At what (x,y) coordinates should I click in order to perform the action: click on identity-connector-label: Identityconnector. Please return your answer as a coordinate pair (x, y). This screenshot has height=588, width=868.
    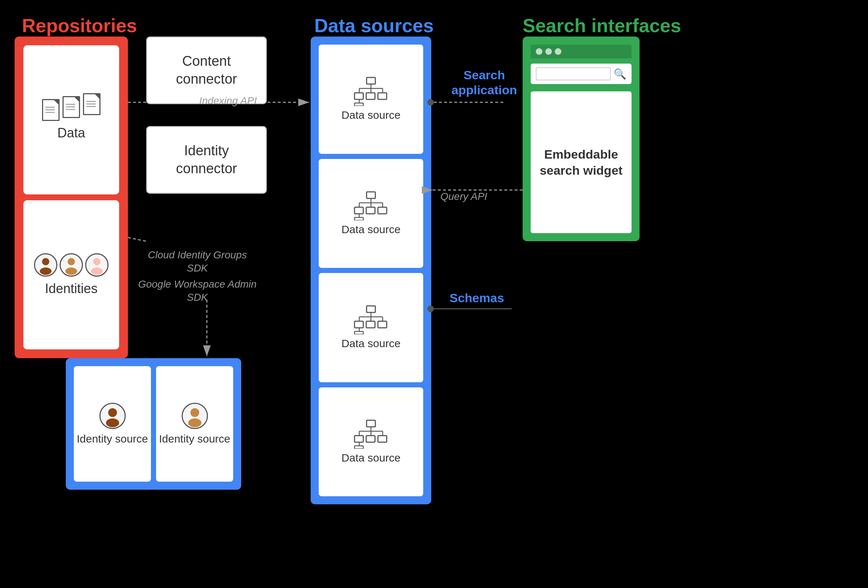
    Looking at the image, I should click on (207, 160).